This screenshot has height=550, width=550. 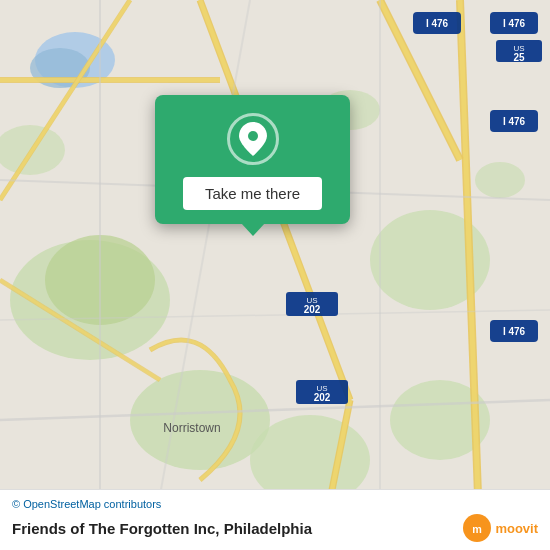 I want to click on bottom-bar-top: © OpenStreetMap contributors, so click(x=275, y=504).